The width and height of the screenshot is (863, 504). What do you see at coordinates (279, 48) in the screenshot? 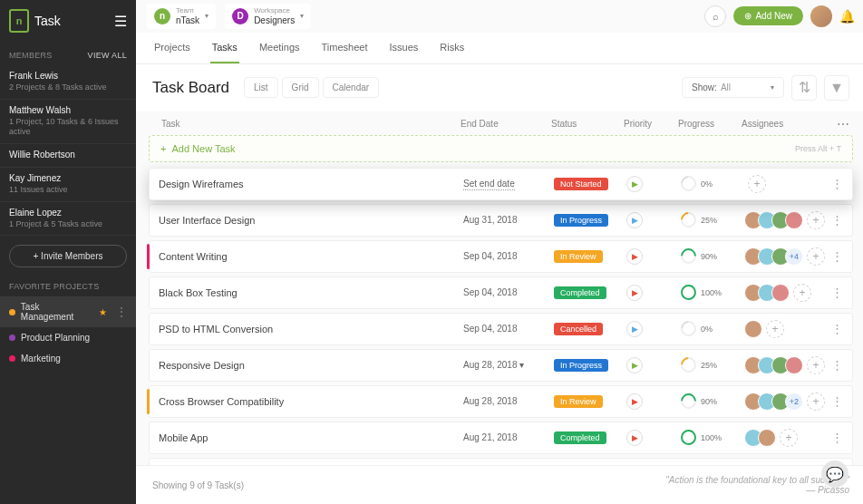
I see `tab-meetings: Meetings` at bounding box center [279, 48].